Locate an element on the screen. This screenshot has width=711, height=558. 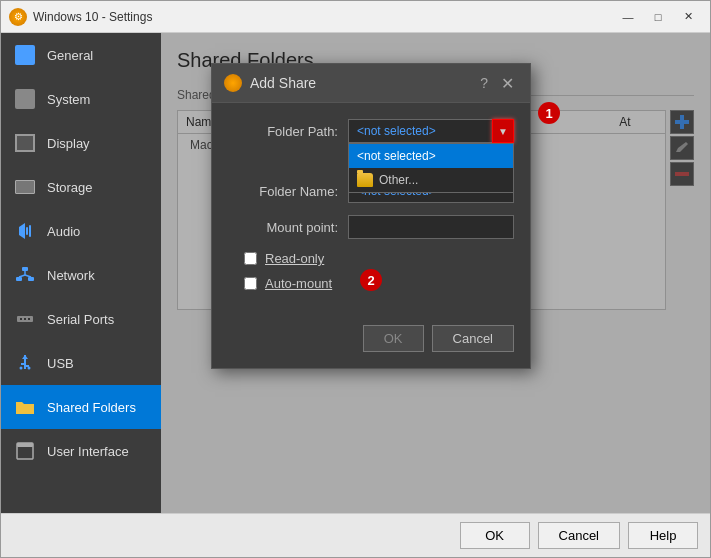
sidebar-item-display: Display is located at coordinates (81, 143).